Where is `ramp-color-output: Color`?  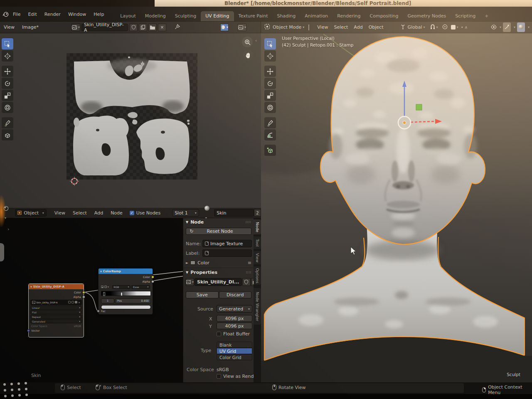 ramp-color-output: Color is located at coordinates (126, 277).